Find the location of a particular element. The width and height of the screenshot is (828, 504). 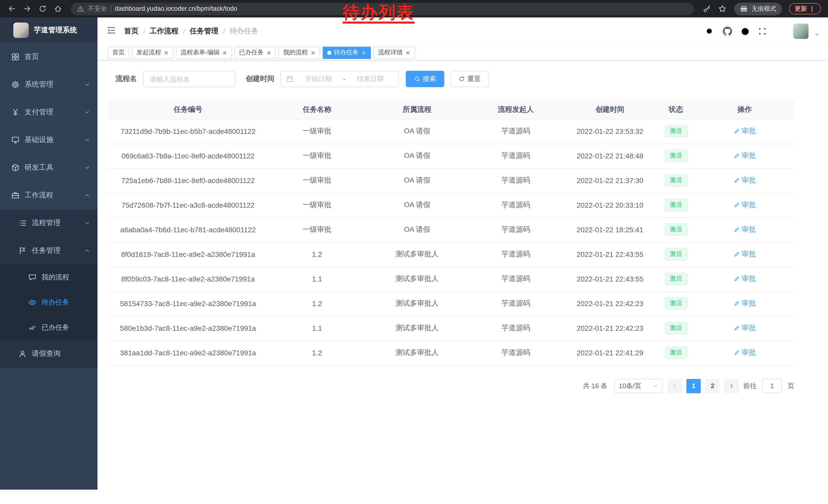

goto-page-input is located at coordinates (772, 386).